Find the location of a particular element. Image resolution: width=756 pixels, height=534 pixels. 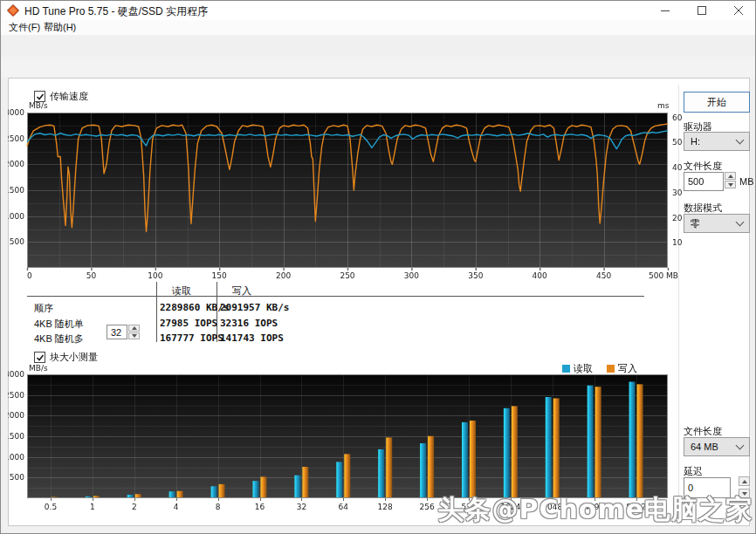

table-row-read: 2289860 KB/s is located at coordinates (187, 307).